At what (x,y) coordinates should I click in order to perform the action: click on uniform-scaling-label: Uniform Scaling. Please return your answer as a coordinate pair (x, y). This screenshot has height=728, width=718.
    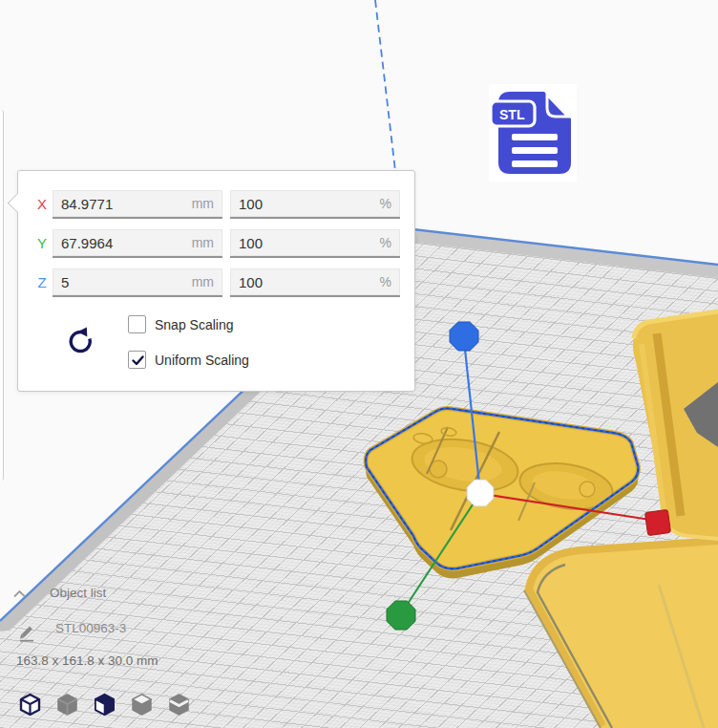
    Looking at the image, I should click on (202, 360).